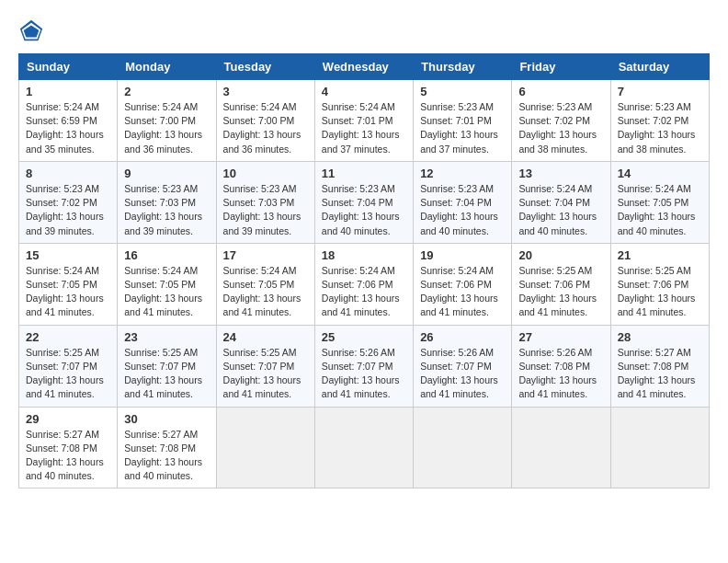 The width and height of the screenshot is (728, 563). Describe the element at coordinates (364, 121) in the screenshot. I see `calendar-cell: 4 Sunrise: 5:24 AM Sunset: 7:01 PM Dayli…` at that location.